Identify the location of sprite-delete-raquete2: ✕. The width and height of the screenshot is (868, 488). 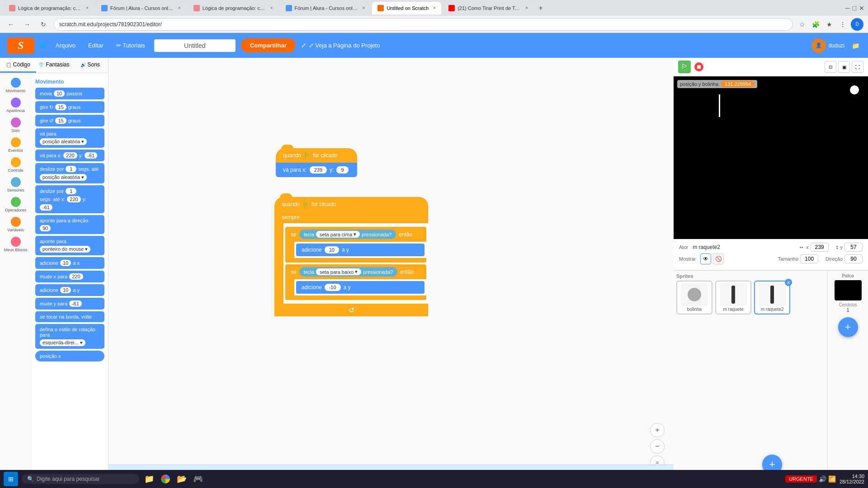
(788, 282).